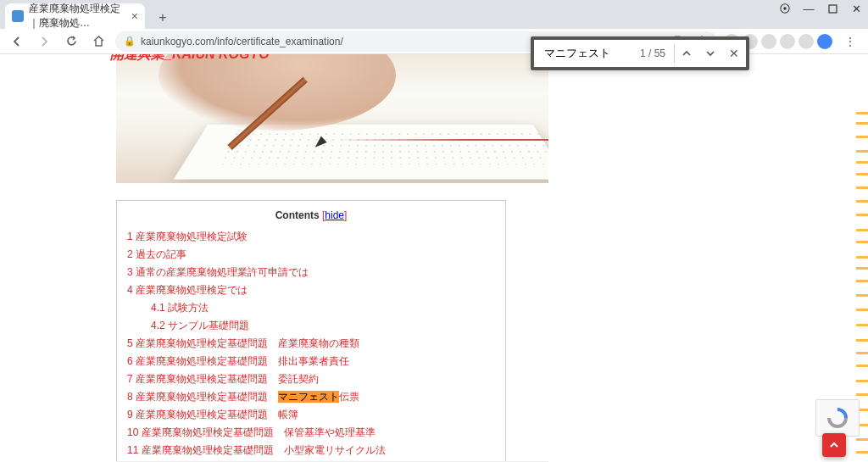 The image size is (868, 462). I want to click on toc-item: 4.2 サンプル基礎問題, so click(311, 326).